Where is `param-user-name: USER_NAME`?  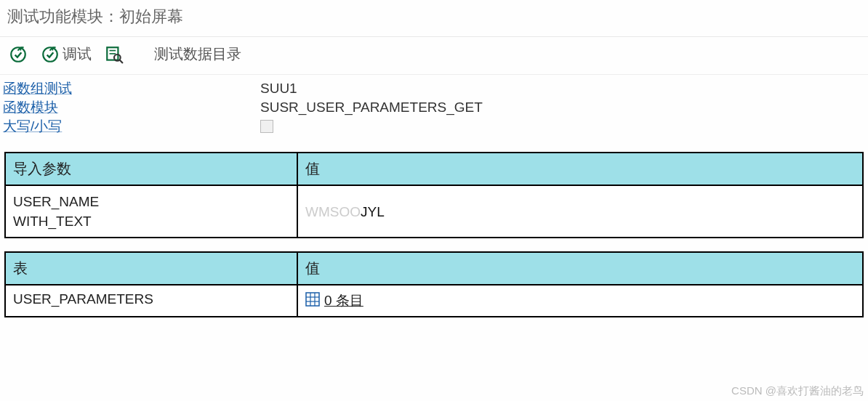
param-user-name: USER_NAME is located at coordinates (151, 202).